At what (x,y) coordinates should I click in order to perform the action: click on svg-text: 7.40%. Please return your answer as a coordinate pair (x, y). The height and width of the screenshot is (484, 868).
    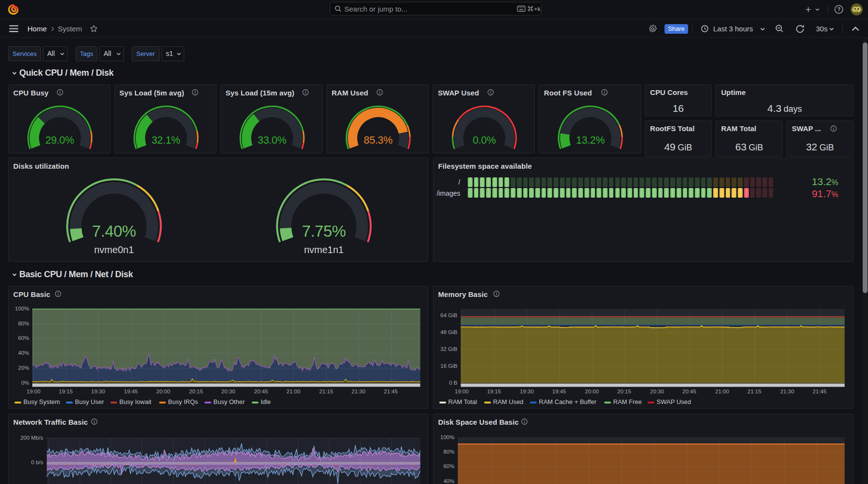
    Looking at the image, I should click on (114, 231).